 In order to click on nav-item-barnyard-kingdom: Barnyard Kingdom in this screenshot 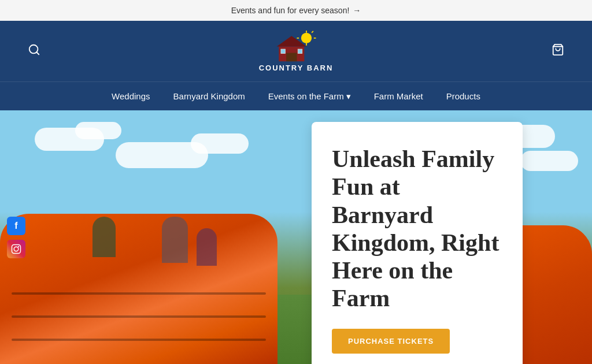, I will do `click(209, 96)`.